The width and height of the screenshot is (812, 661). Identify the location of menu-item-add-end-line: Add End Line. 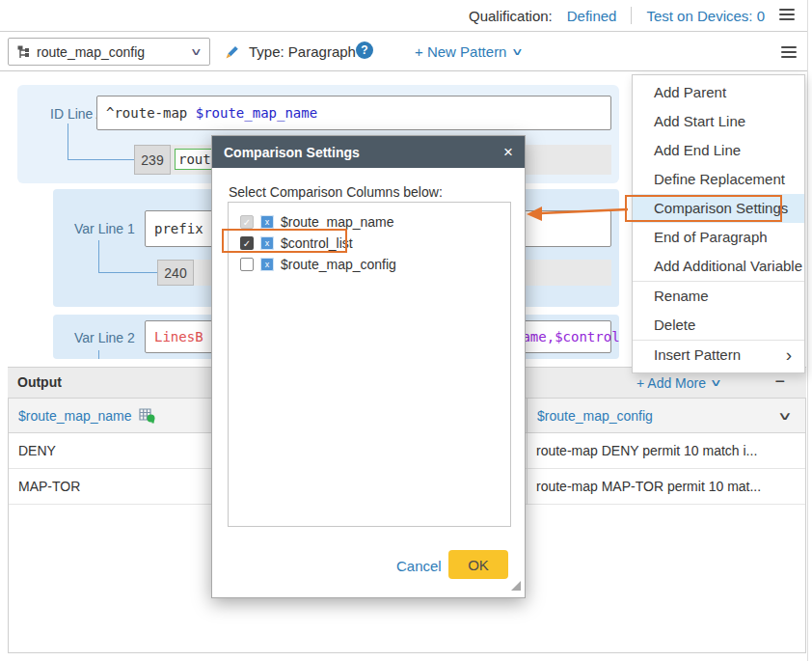
(718, 151).